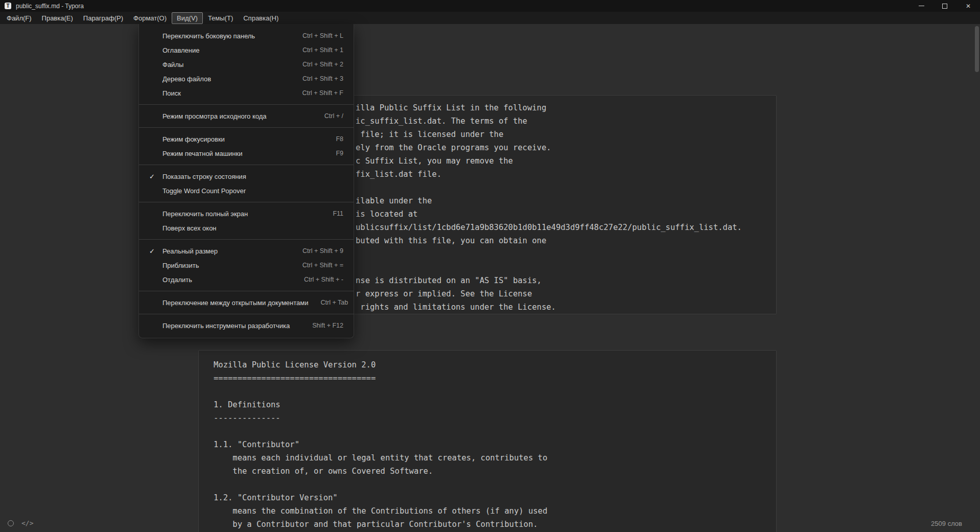  What do you see at coordinates (261, 18) in the screenshot?
I see `menubar-item: Справка(H)` at bounding box center [261, 18].